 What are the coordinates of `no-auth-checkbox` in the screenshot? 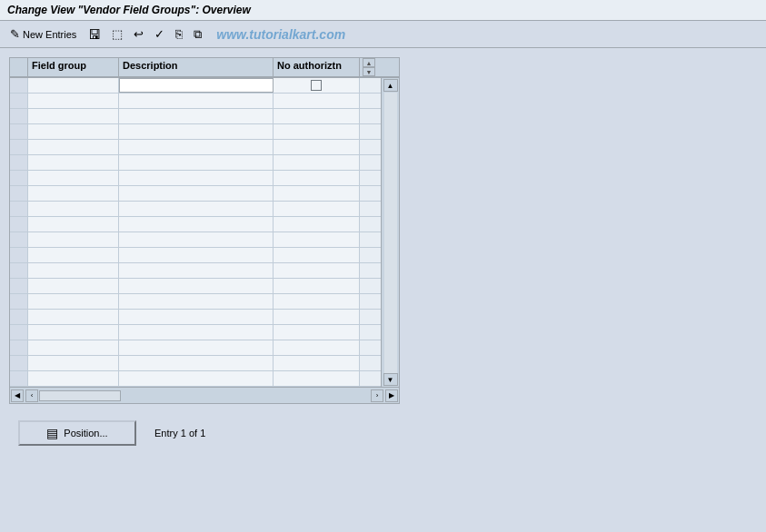 It's located at (316, 85).